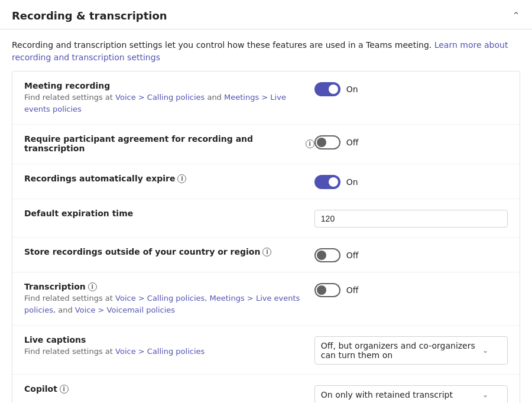 Image resolution: width=532 pixels, height=403 pixels. What do you see at coordinates (327, 142) in the screenshot?
I see `participant-agreement-toggle` at bounding box center [327, 142].